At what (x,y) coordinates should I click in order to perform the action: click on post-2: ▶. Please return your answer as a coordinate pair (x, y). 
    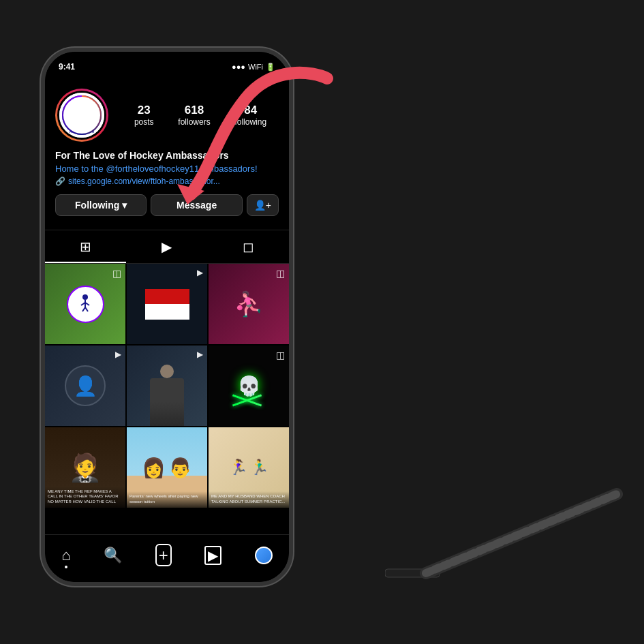
    Looking at the image, I should click on (167, 304).